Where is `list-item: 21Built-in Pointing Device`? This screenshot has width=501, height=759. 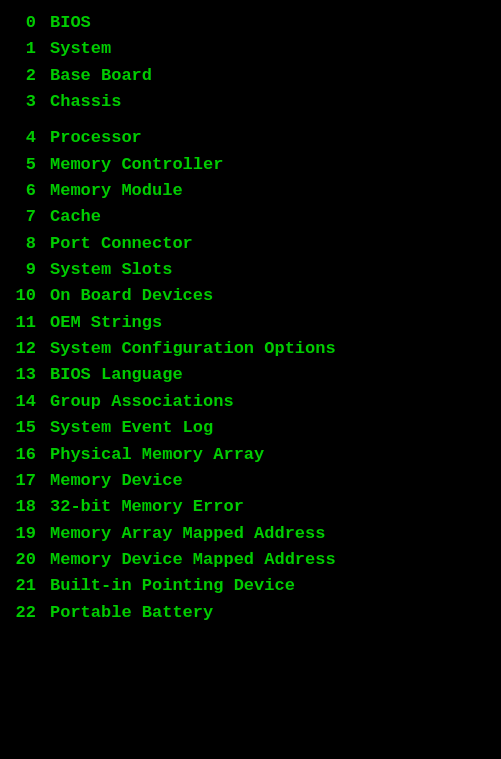
list-item: 21Built-in Pointing Device is located at coordinates (250, 586).